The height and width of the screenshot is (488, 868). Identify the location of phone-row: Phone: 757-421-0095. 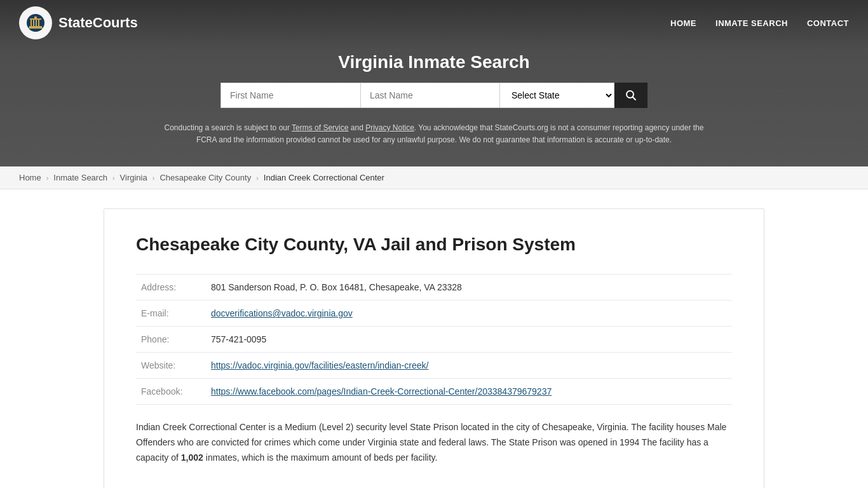
(434, 339).